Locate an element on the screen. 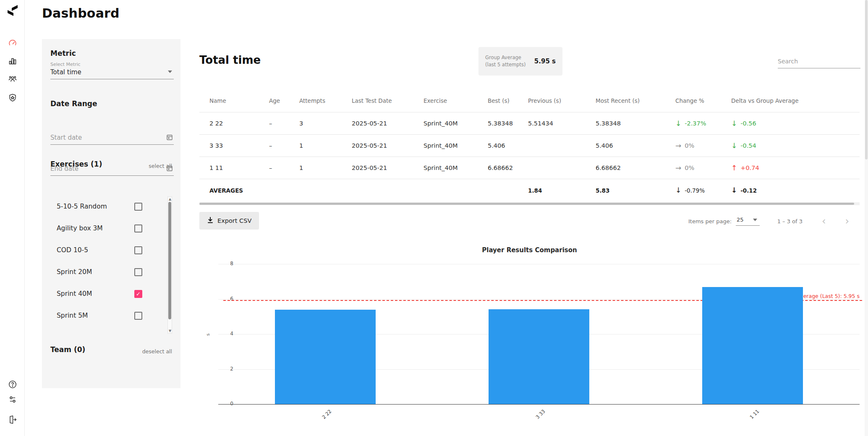  cell-delta-avg: ↓-0.12 is located at coordinates (795, 191).